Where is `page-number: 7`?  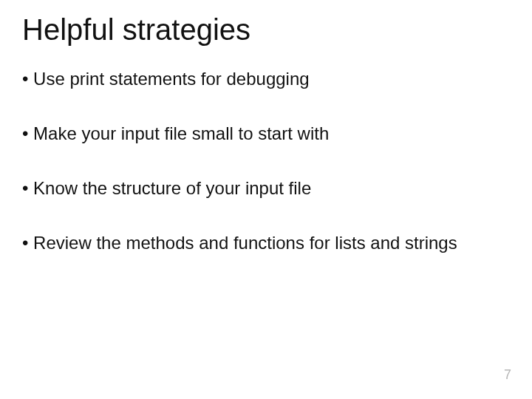
page-number: 7 is located at coordinates (508, 375).